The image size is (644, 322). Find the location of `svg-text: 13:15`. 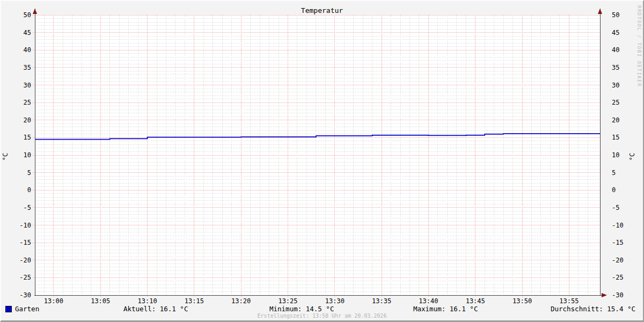

svg-text: 13:15 is located at coordinates (194, 301).